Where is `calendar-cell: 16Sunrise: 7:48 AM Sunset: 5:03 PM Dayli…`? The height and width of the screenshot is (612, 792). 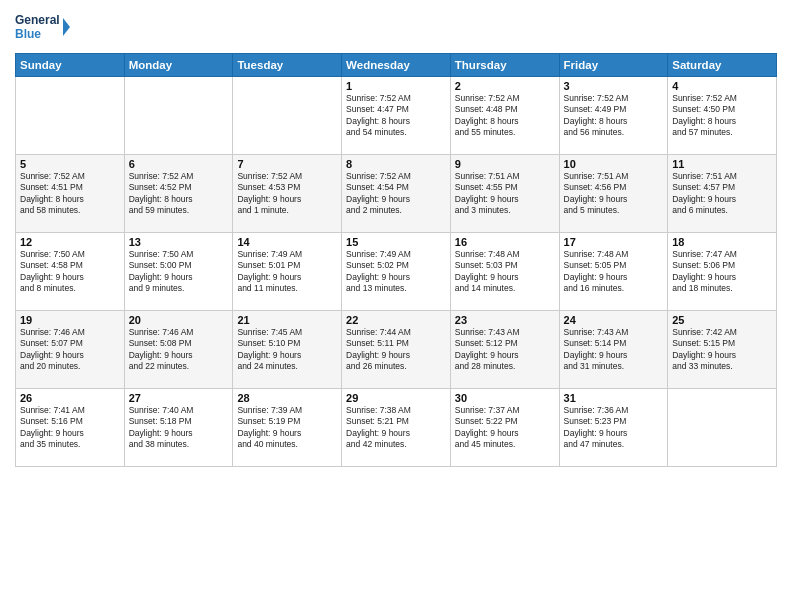
calendar-cell: 16Sunrise: 7:48 AM Sunset: 5:03 PM Dayli… is located at coordinates (504, 272).